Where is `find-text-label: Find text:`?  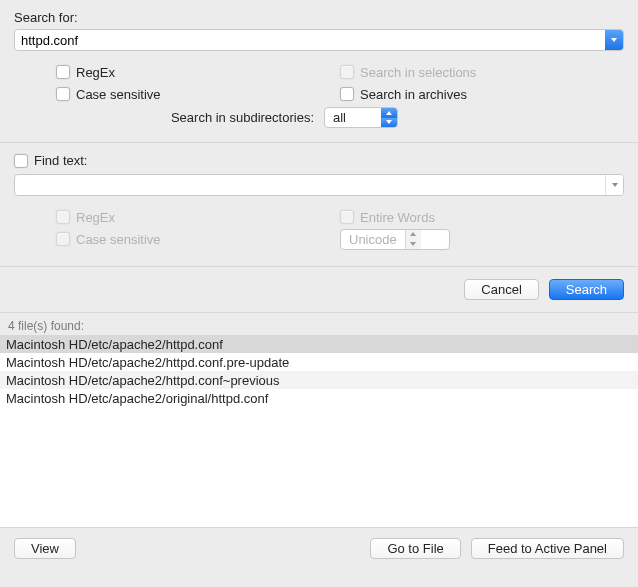 find-text-label: Find text: is located at coordinates (60, 160).